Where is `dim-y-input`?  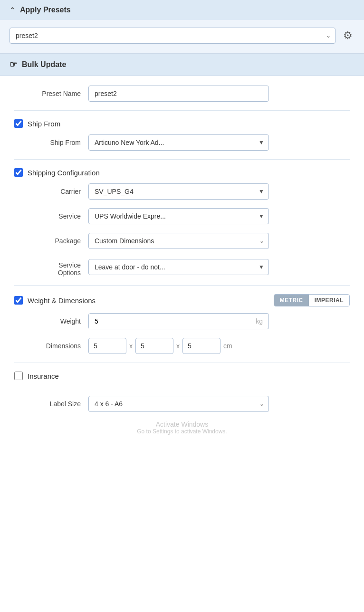 dim-y-input is located at coordinates (154, 346).